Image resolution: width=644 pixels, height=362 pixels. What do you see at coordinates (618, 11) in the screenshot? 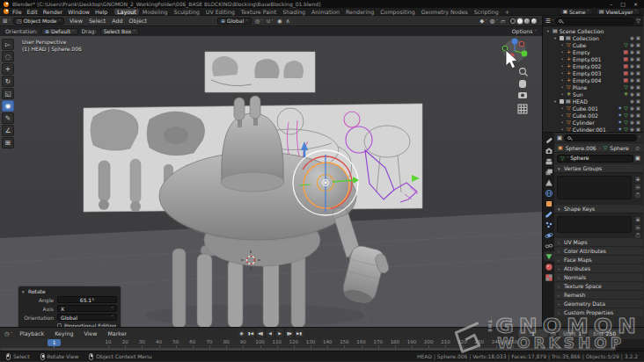
I see `view-layer-selector: ▤ViewLayer˅` at bounding box center [618, 11].